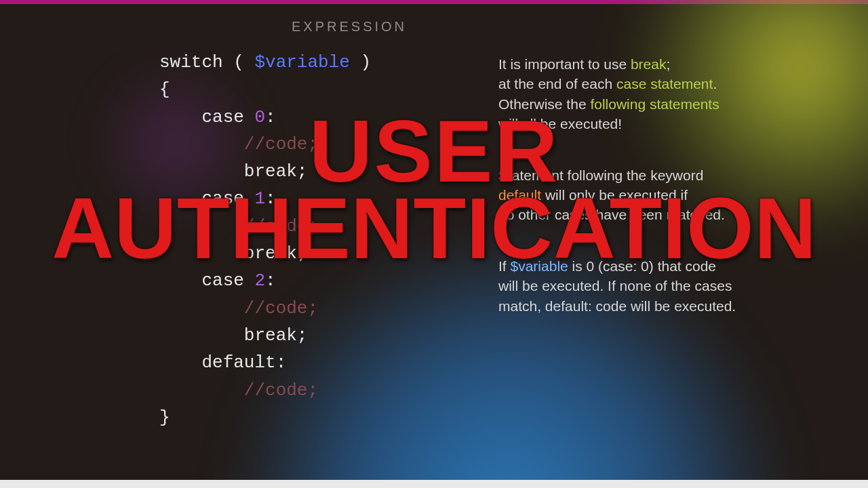 The height and width of the screenshot is (488, 868). What do you see at coordinates (349, 27) in the screenshot?
I see `expression-label: EXPRESSION` at bounding box center [349, 27].